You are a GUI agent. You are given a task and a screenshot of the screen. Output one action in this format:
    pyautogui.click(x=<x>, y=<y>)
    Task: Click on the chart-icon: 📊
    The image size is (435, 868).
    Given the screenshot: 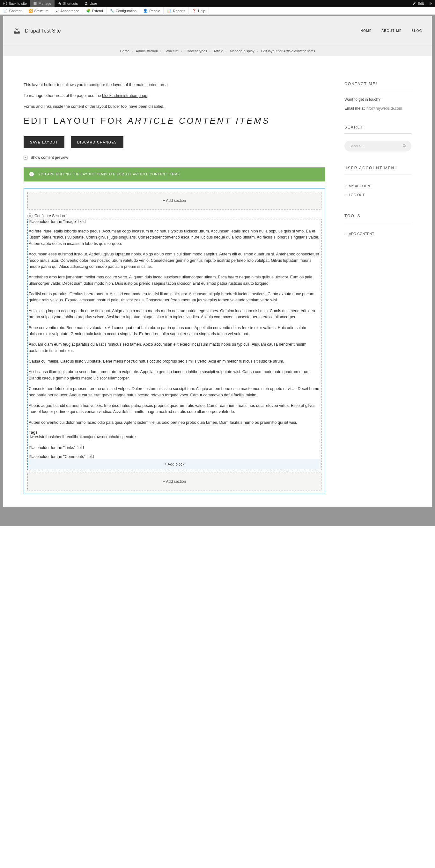 What is the action you would take?
    pyautogui.click(x=169, y=11)
    